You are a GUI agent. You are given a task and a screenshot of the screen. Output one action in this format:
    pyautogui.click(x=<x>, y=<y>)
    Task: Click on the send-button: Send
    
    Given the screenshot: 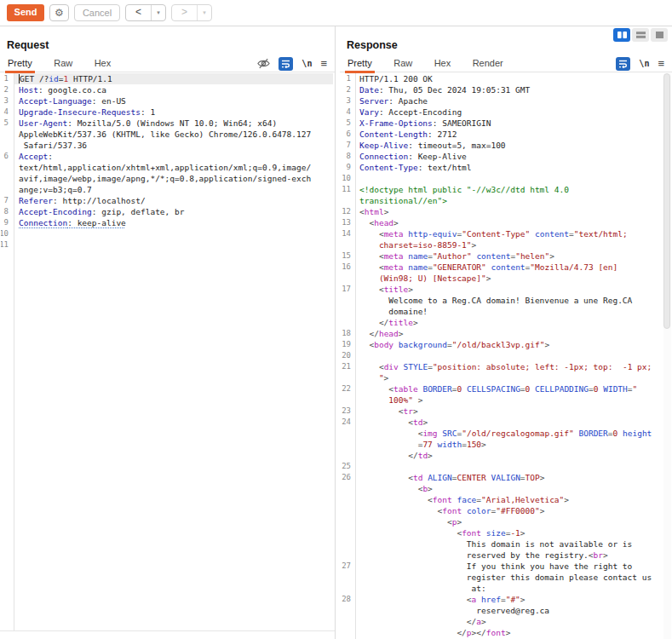 What is the action you would take?
    pyautogui.click(x=26, y=13)
    